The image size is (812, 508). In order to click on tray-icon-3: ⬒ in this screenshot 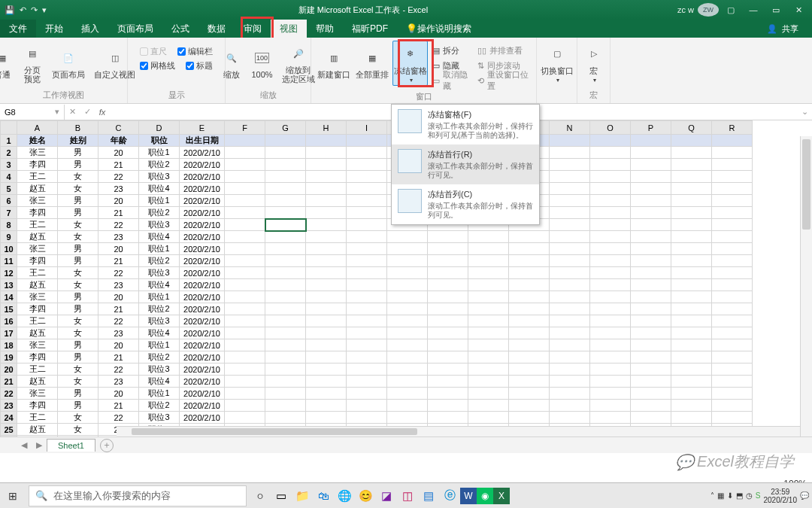, I will do `click(740, 495)`.